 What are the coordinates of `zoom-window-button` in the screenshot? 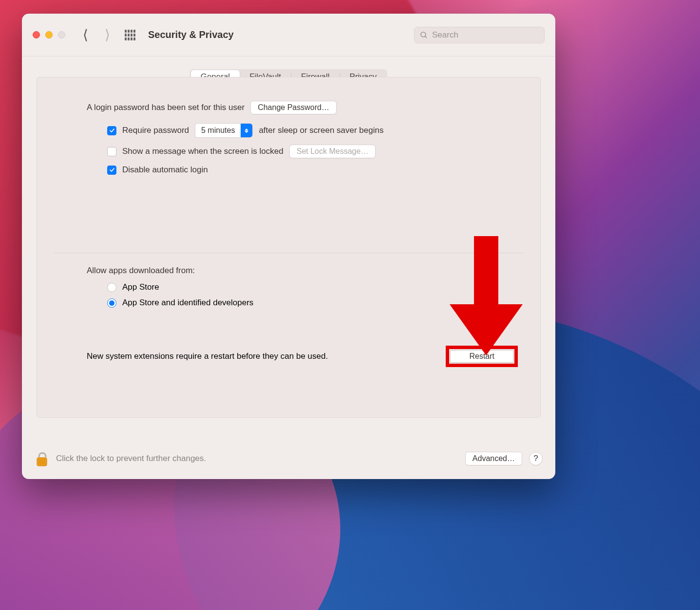 It's located at (61, 35).